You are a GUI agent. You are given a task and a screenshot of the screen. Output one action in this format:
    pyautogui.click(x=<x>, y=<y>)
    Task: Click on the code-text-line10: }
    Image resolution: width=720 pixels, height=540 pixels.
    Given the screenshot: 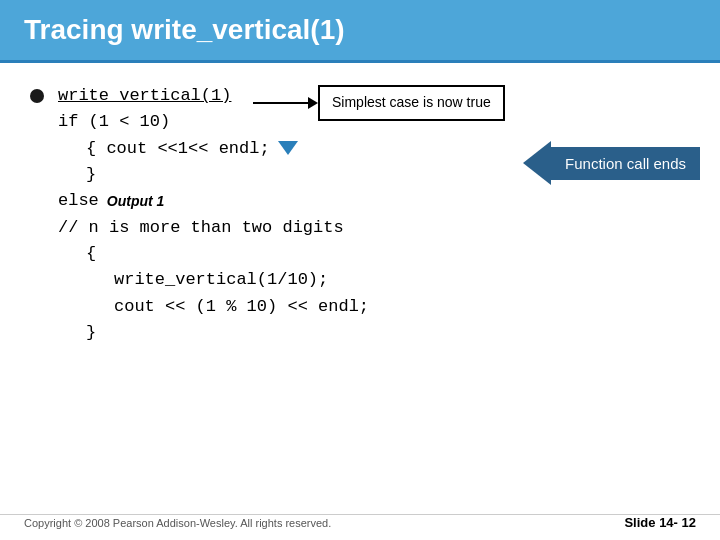 What is the action you would take?
    pyautogui.click(x=91, y=333)
    